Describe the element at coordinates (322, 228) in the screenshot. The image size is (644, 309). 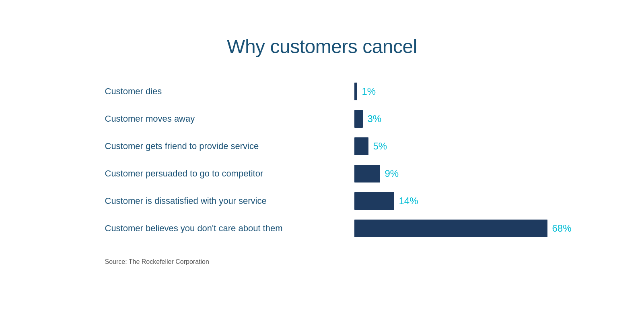
I see `chart-row: Customer believes you don't care about t…` at that location.